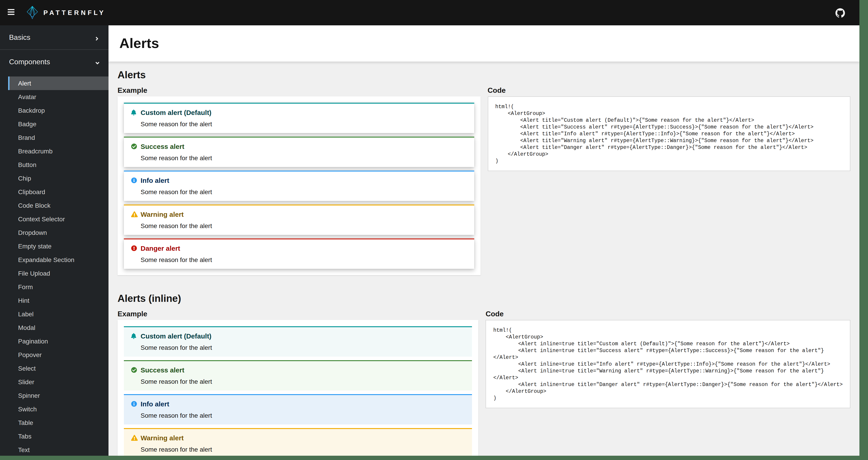  I want to click on example-column: Example Custom alert (Default) Some reas…, so click(298, 382).